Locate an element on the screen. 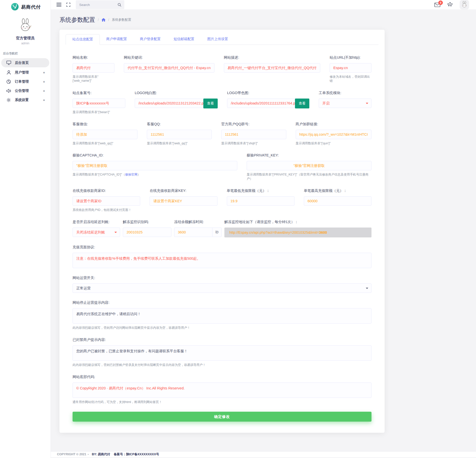 The height and width of the screenshot is (458, 476). field-web-keywords: 网站关键词: 代付平台_支付宝代付_微信代付_QQ代付 - Espay.cn is located at coordinates (169, 69).